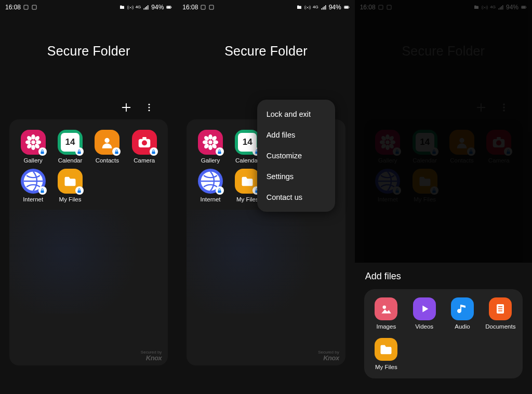 This screenshot has height=394, width=532. Describe the element at coordinates (296, 135) in the screenshot. I see `menu-item-add-files: Add files` at that location.